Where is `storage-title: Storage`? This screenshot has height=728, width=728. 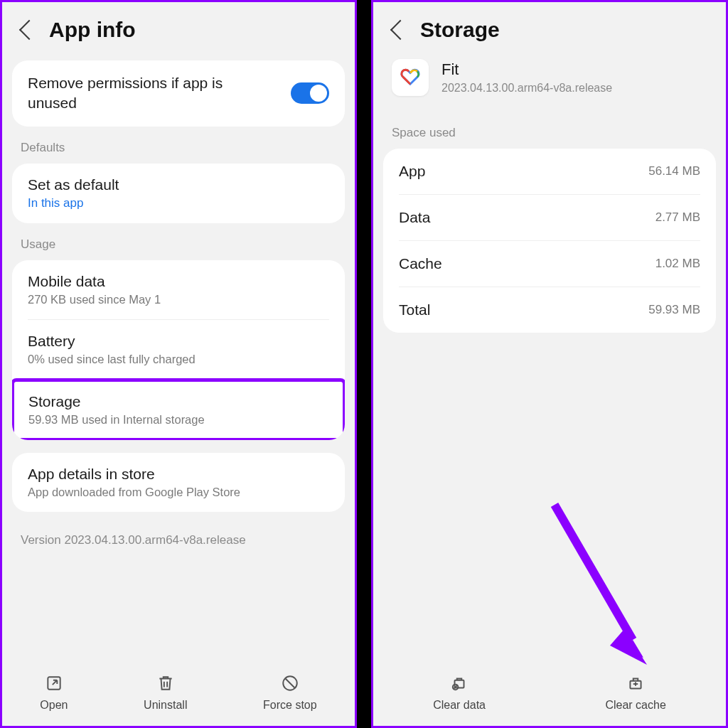
storage-title: Storage is located at coordinates (55, 402).